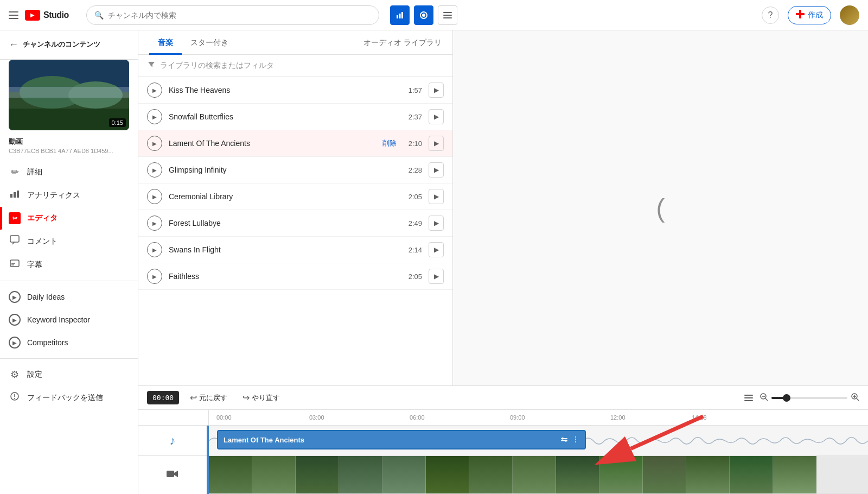 Image resolution: width=868 pixels, height=494 pixels. Describe the element at coordinates (47, 15) in the screenshot. I see `nav-logo: Studio` at that location.